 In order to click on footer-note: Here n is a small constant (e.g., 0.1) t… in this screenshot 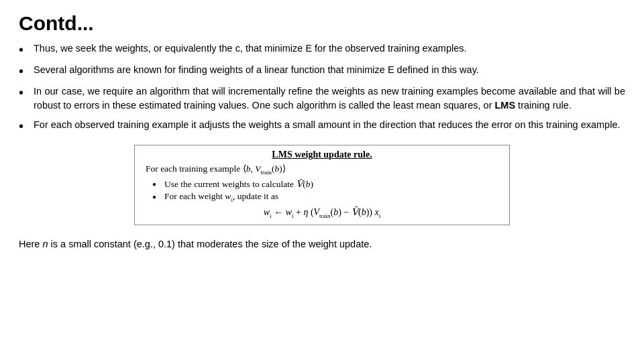, I will do `click(322, 244)`.